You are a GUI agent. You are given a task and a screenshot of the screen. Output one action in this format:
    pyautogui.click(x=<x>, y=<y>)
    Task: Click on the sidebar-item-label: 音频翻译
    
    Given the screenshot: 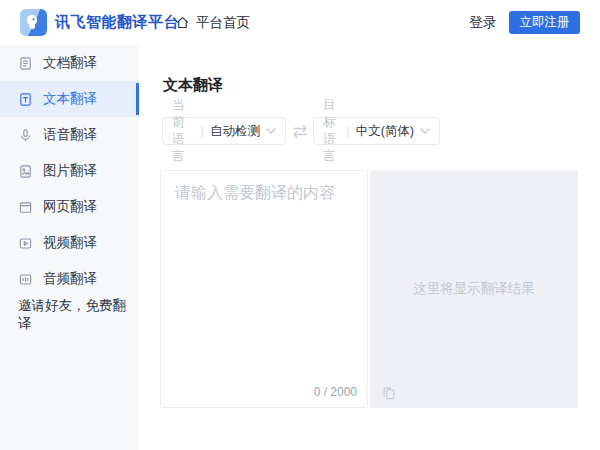 What is the action you would take?
    pyautogui.click(x=70, y=279)
    